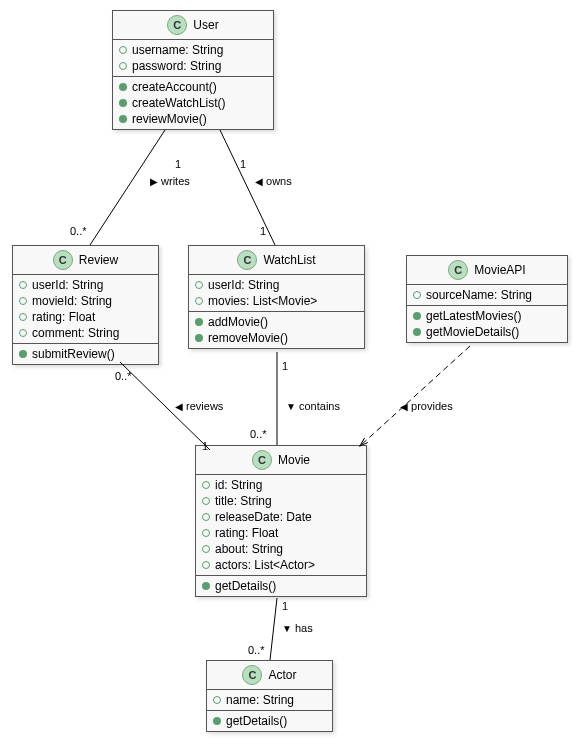  I want to click on attrs-section: userId: String movies: List<Movie>, so click(276, 294).